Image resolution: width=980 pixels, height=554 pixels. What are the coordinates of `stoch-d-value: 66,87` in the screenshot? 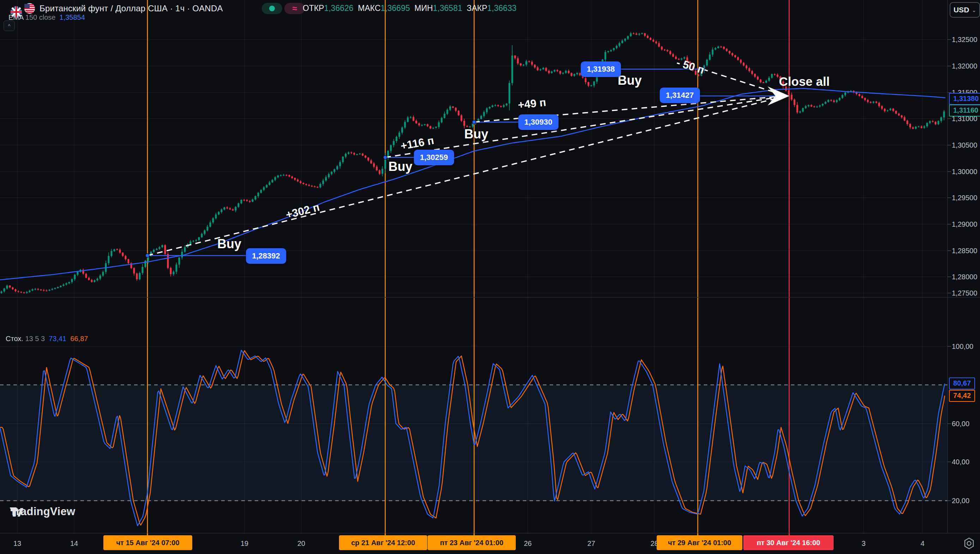 It's located at (79, 339).